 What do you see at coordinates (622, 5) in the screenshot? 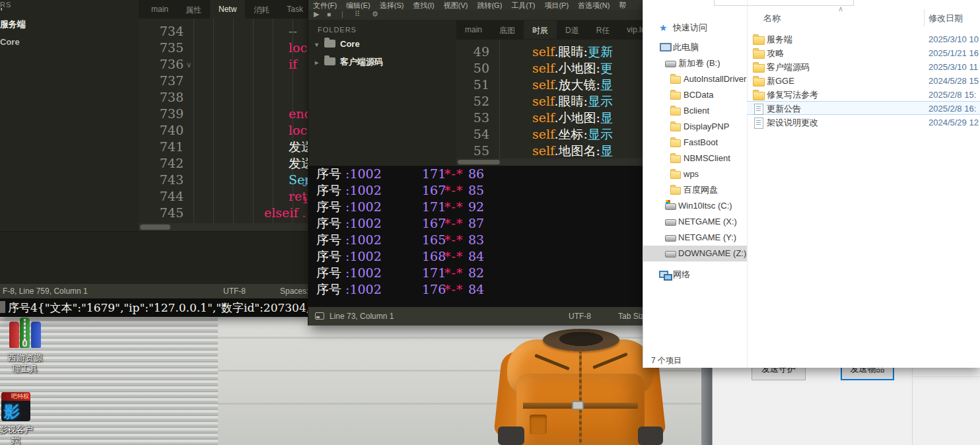
I see `menu-item: 帮` at bounding box center [622, 5].